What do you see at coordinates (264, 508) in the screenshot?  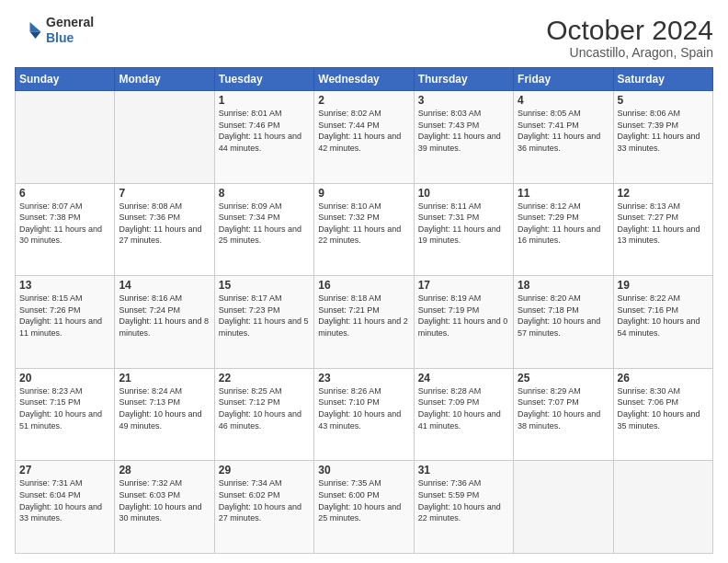 I see `calendar-cell: 29Sunrise: 7:34 AM Sunset: 6:02 PM Dayli…` at bounding box center [264, 508].